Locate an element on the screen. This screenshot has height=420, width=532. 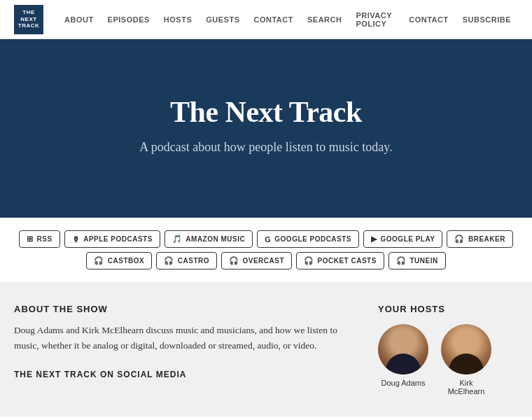
right-column: YOUR HOSTS Doug Adams KirkMcElhearn is located at coordinates (448, 350).